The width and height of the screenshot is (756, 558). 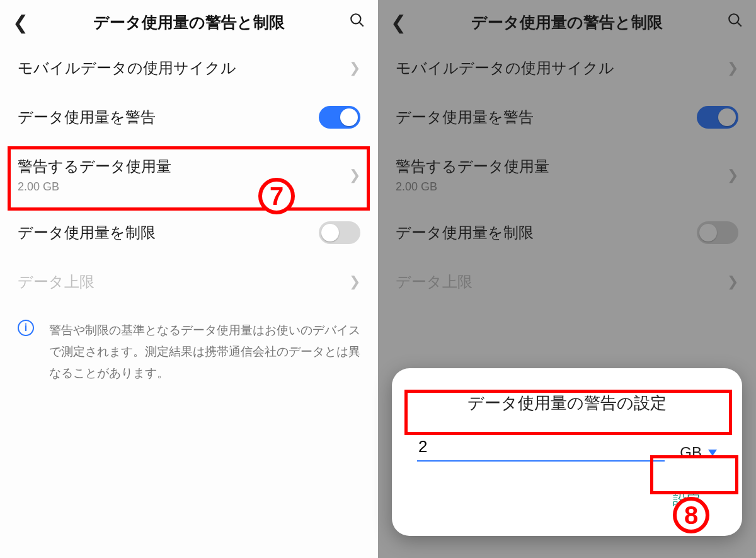 What do you see at coordinates (189, 117) in the screenshot?
I see `item-warn-toggle: データ使用量を警告` at bounding box center [189, 117].